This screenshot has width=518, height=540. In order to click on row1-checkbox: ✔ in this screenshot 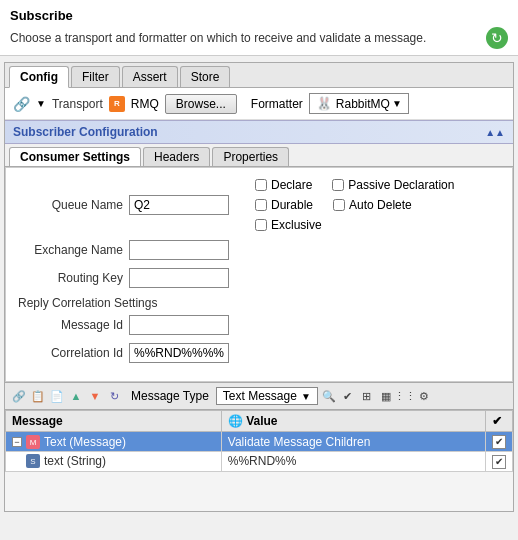, I will do `click(499, 442)`.